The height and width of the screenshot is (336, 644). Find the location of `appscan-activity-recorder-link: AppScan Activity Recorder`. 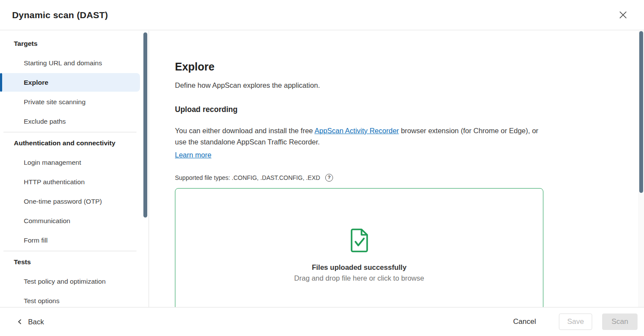

appscan-activity-recorder-link: AppScan Activity Recorder is located at coordinates (357, 131).